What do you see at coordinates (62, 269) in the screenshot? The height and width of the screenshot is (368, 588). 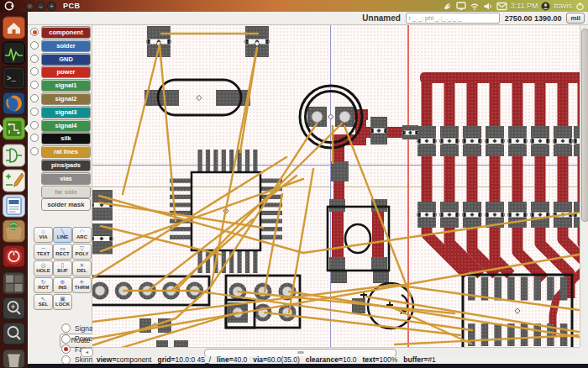 I see `tool-button-buf: ▯BUF` at bounding box center [62, 269].